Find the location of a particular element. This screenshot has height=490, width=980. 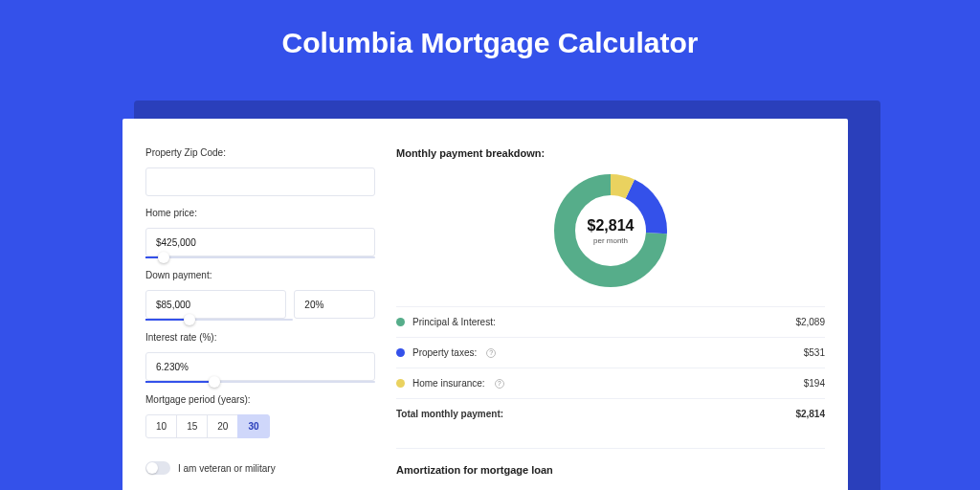

veteran-toggle is located at coordinates (158, 468).